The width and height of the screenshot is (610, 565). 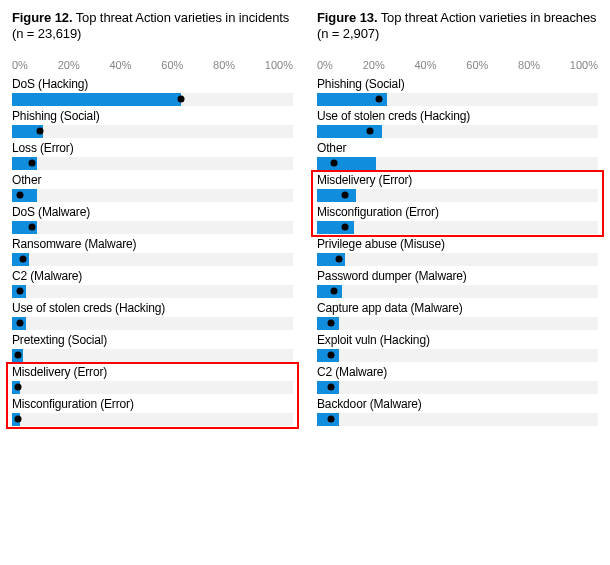 What do you see at coordinates (458, 26) in the screenshot?
I see `figure-13-title: Figure 13. Top threat Action varieties i…` at bounding box center [458, 26].